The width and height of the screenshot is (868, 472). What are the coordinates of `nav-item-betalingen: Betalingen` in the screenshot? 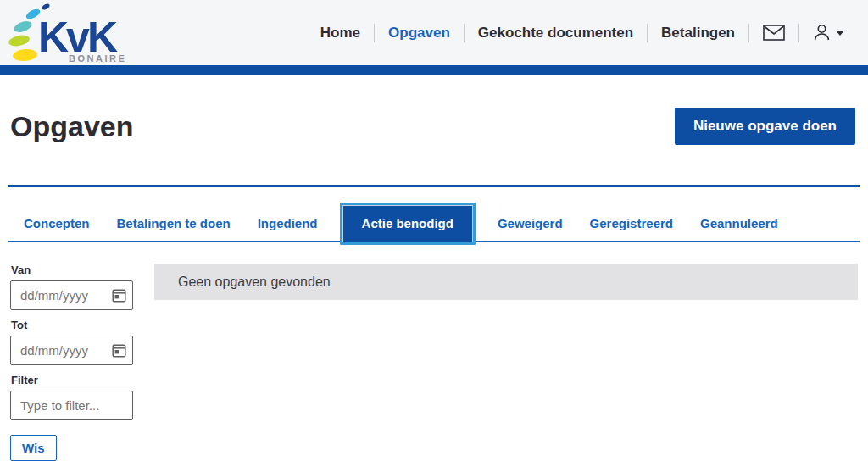 It's located at (698, 33).